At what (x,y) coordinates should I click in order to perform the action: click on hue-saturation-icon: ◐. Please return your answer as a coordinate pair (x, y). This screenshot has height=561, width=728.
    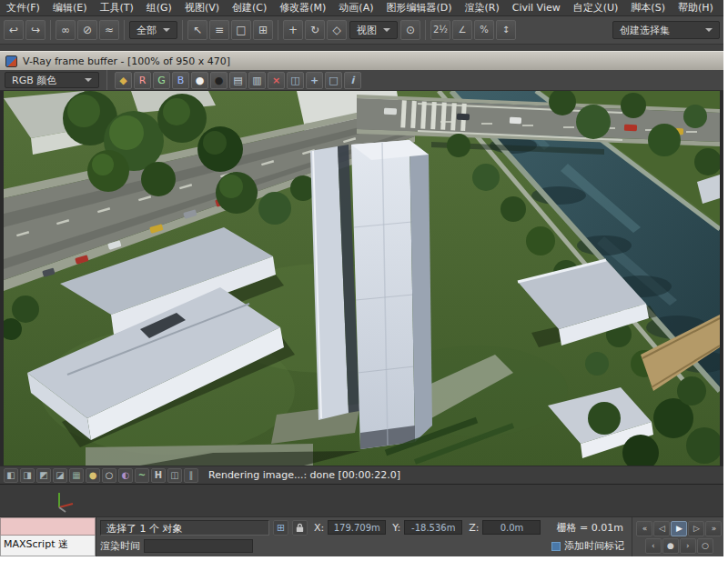
    Looking at the image, I should click on (126, 476).